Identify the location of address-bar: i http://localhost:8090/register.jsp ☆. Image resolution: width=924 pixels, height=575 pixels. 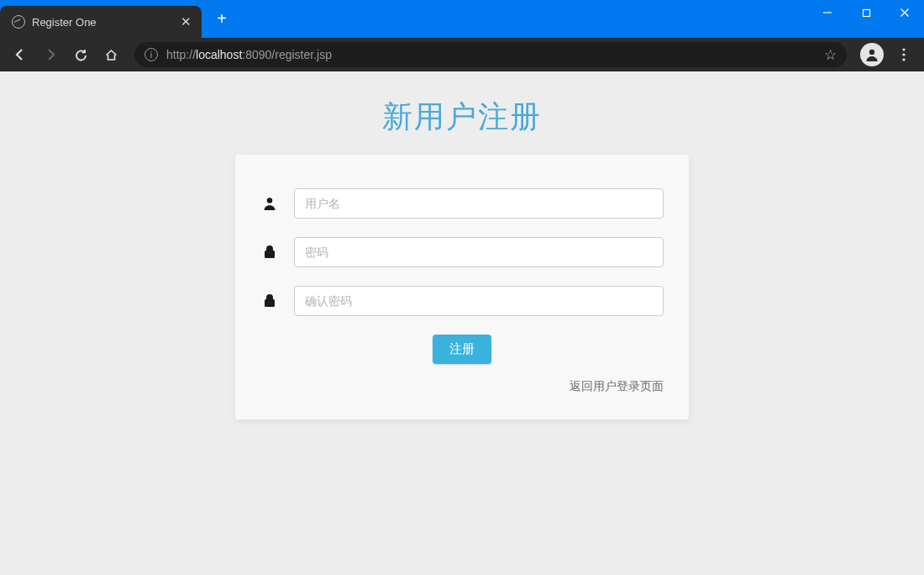
(491, 55).